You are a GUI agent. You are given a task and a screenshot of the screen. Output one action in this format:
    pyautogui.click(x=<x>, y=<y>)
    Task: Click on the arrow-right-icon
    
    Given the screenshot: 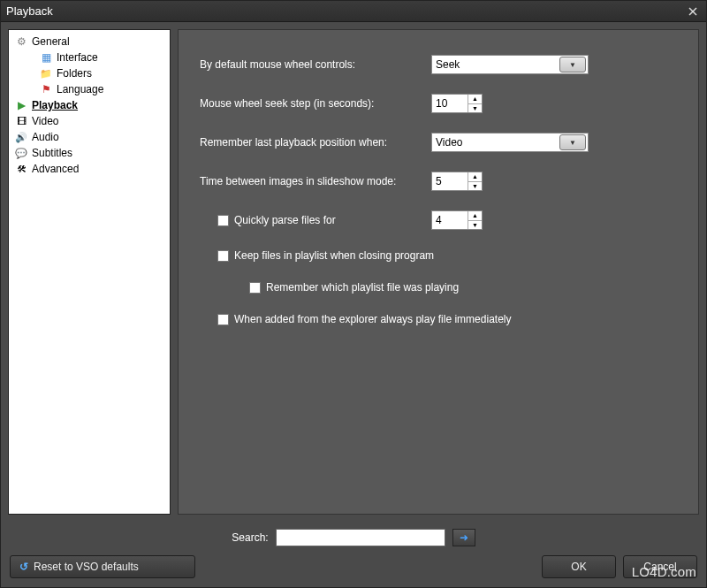 What is the action you would take?
    pyautogui.click(x=464, y=538)
    